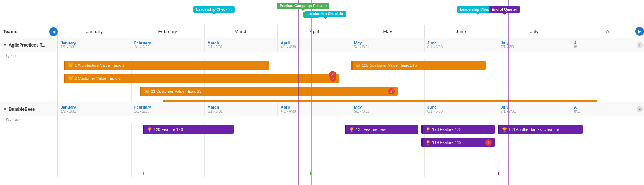 The width and height of the screenshot is (644, 185). Describe the element at coordinates (325, 14) in the screenshot. I see `milestone-leadership-checkin-2: Leadership Check-in` at that location.